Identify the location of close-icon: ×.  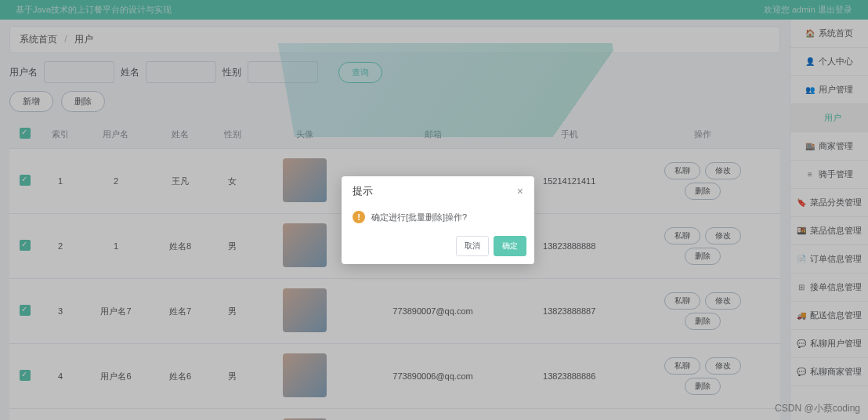
(520, 191).